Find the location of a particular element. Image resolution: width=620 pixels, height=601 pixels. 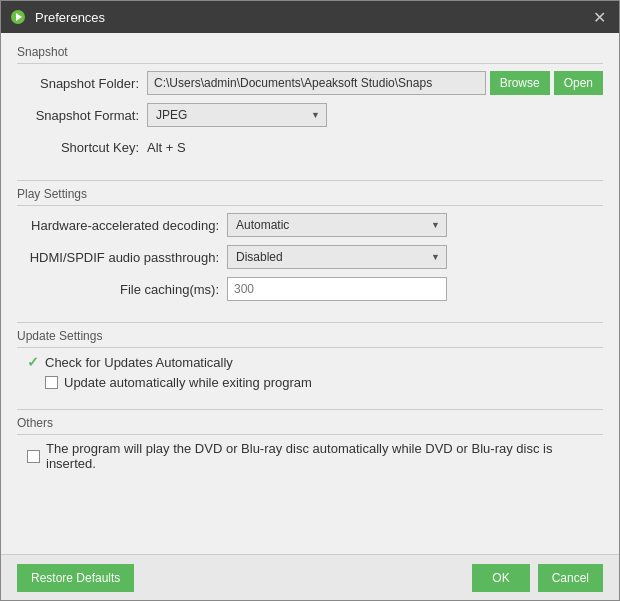

hw-decoding-label: Hardware-accelerated decoding: is located at coordinates (122, 226).